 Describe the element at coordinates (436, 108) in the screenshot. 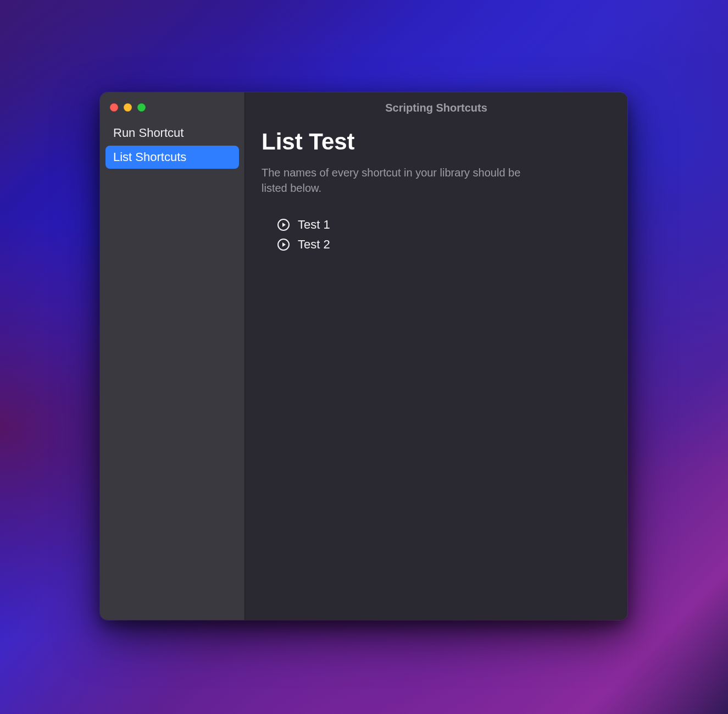

I see `window-title: Scripting Shortcuts` at that location.